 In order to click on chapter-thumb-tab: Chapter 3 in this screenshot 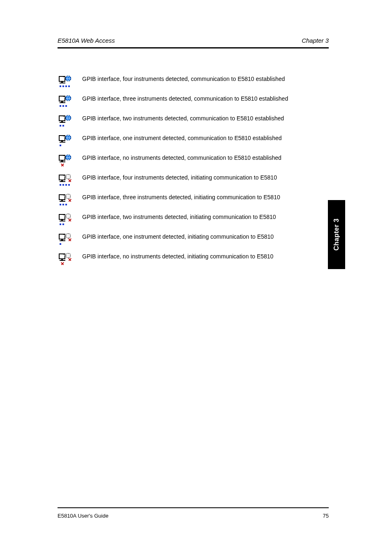, I will do `click(337, 235)`.